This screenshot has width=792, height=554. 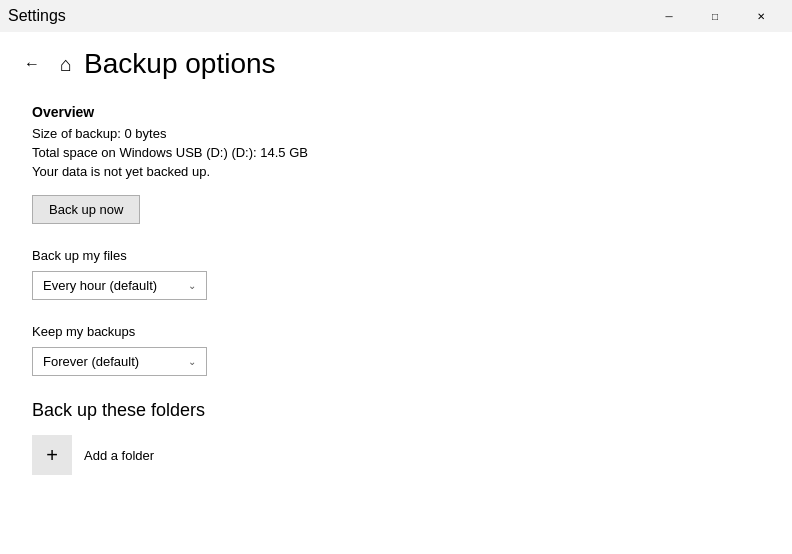 I want to click on back-button: ←, so click(x=32, y=64).